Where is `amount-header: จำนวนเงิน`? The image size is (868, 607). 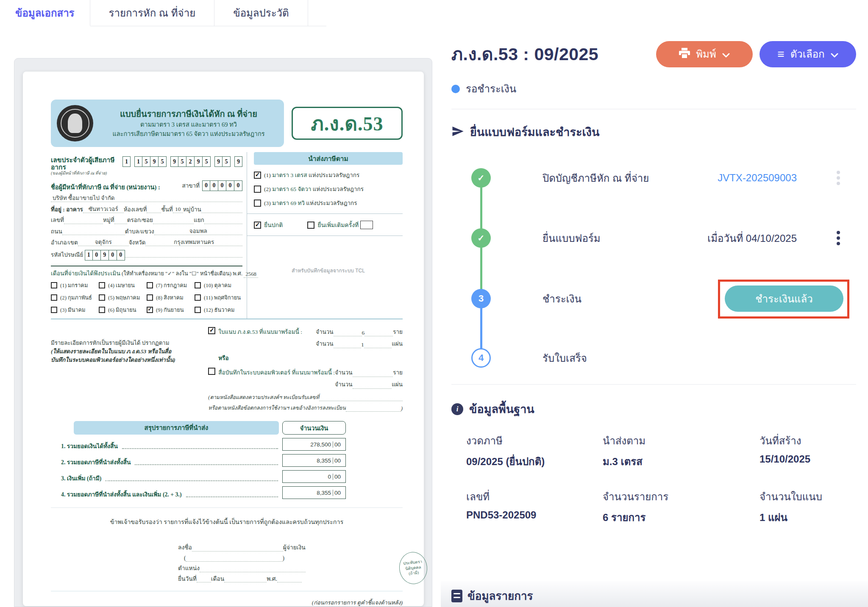
amount-header: จำนวนเงิน is located at coordinates (314, 428).